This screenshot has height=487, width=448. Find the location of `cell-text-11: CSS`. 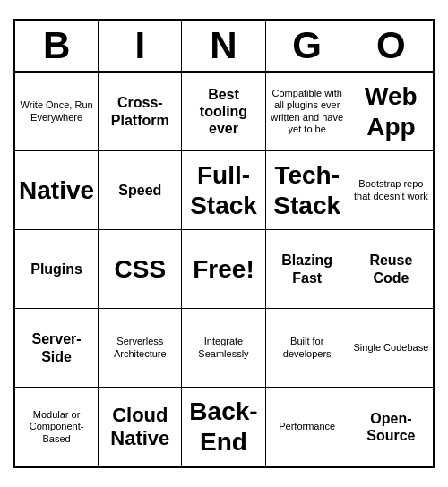

cell-text-11: CSS is located at coordinates (141, 269).